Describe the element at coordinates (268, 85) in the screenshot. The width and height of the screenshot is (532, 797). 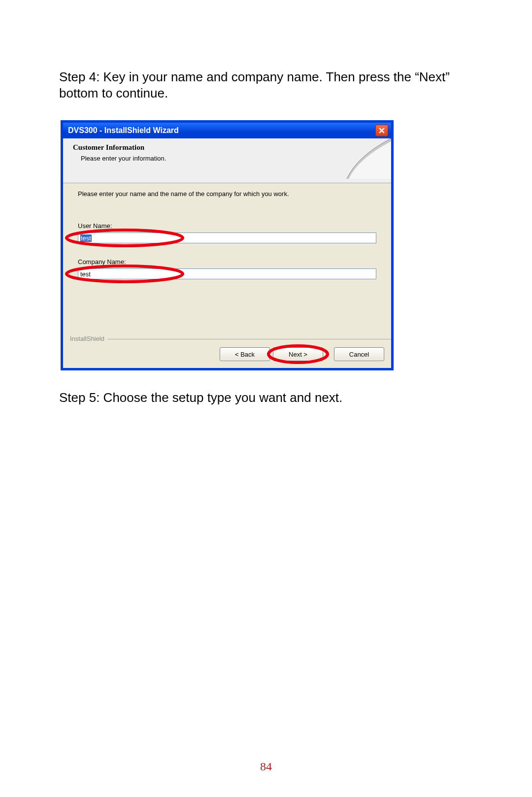
I see `step4-instruction: Step 4: Key in your name and company nam…` at that location.